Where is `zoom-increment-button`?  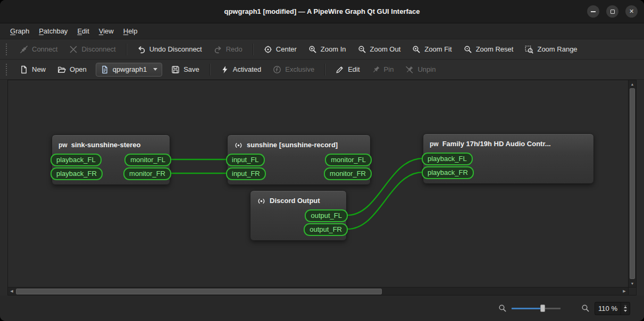
zoom-increment-button is located at coordinates (625, 307).